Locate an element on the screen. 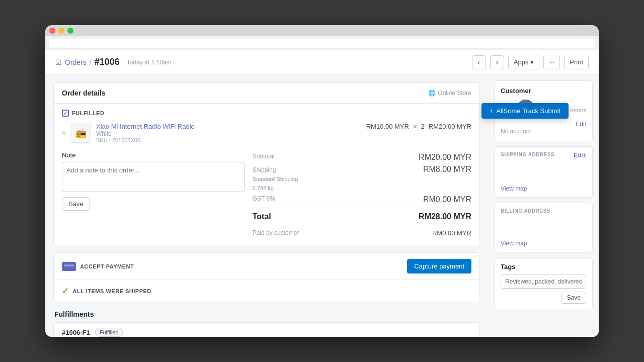  note-label: Note is located at coordinates (153, 155).